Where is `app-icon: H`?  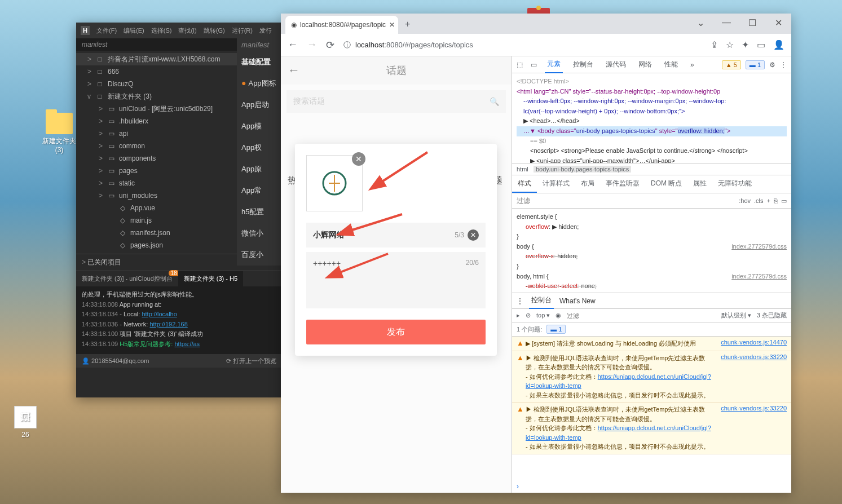 app-icon: H is located at coordinates (85, 30).